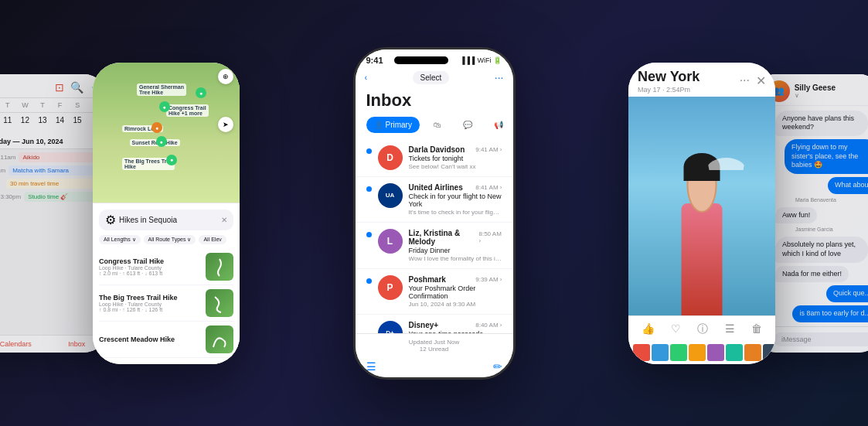 The width and height of the screenshot is (868, 426). Describe the element at coordinates (366, 77) in the screenshot. I see `mail-back-btn: ‹` at that location.